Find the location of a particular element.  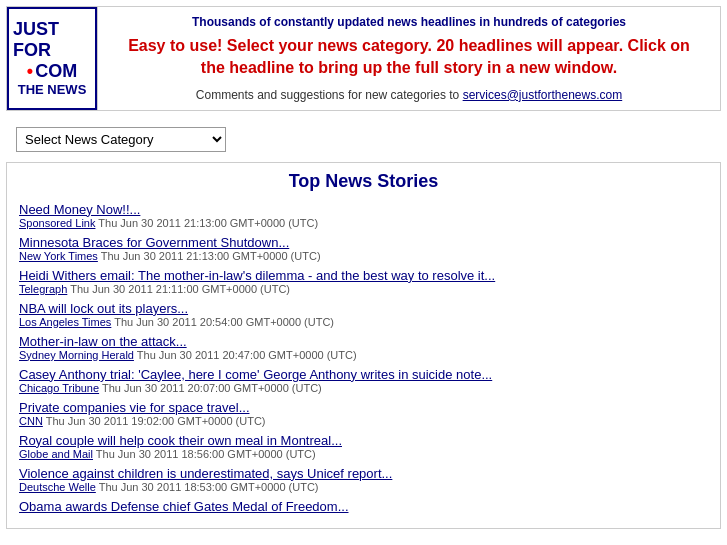

news-meta-5: Sydney Morning Herald Thu Jun 30 2011 20… is located at coordinates (364, 355).